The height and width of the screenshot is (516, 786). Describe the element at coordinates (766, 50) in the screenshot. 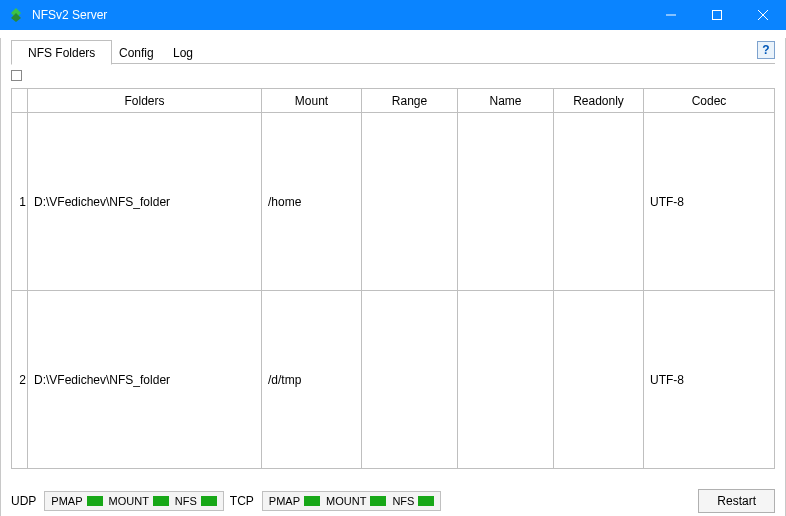

I see `help-button: ?` at that location.